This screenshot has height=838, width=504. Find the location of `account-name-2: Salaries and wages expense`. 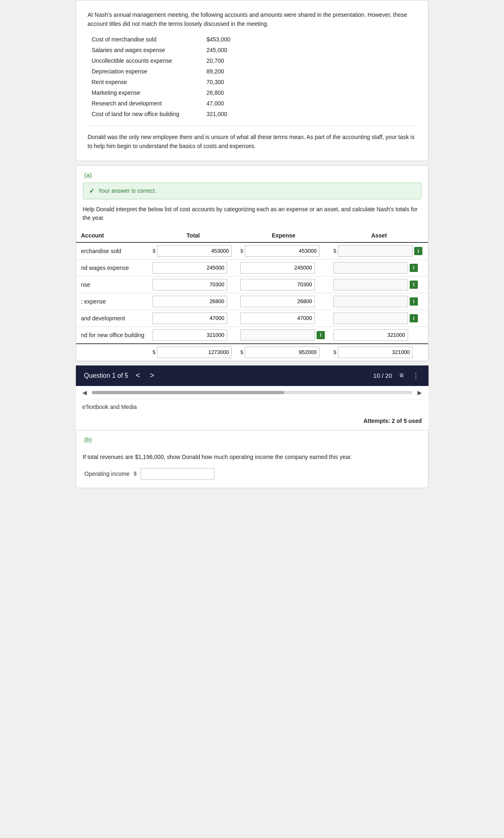

account-name-2: Salaries and wages expense is located at coordinates (141, 50).